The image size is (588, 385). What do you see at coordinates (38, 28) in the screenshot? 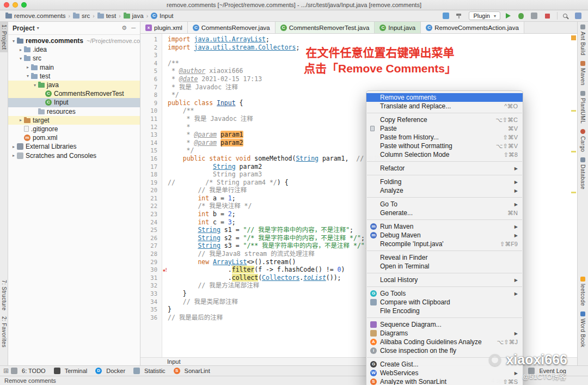
I see `chevron-down-icon: ▾` at bounding box center [38, 28].